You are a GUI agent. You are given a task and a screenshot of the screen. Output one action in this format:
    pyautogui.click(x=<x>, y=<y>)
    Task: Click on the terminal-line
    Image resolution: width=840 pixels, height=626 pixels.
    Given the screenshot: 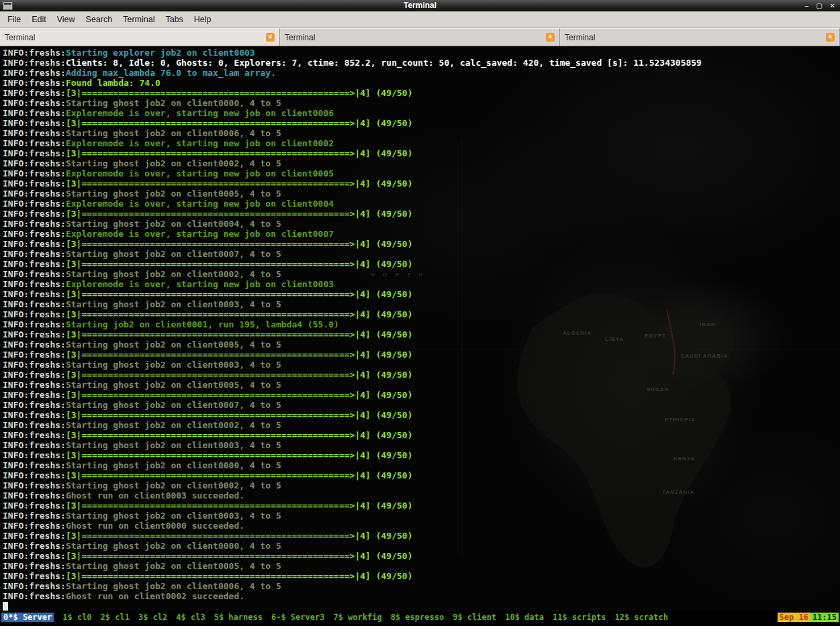 What is the action you would take?
    pyautogui.click(x=422, y=607)
    